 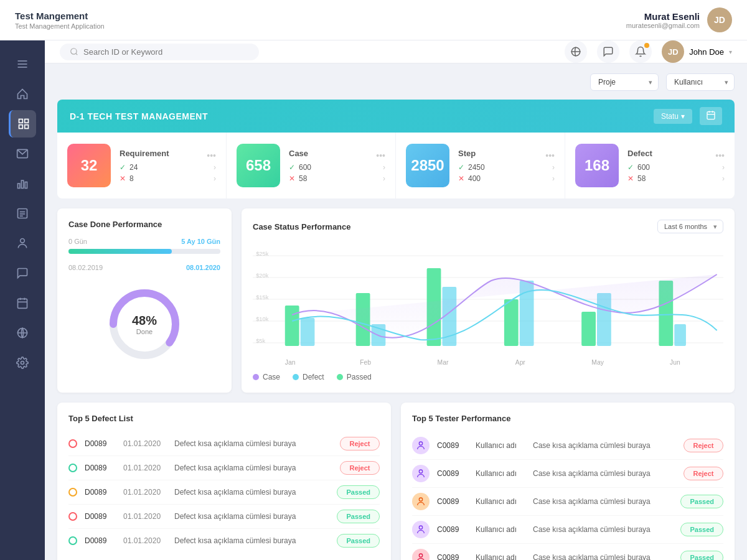 I want to click on svg-text: Mar, so click(x=443, y=362).